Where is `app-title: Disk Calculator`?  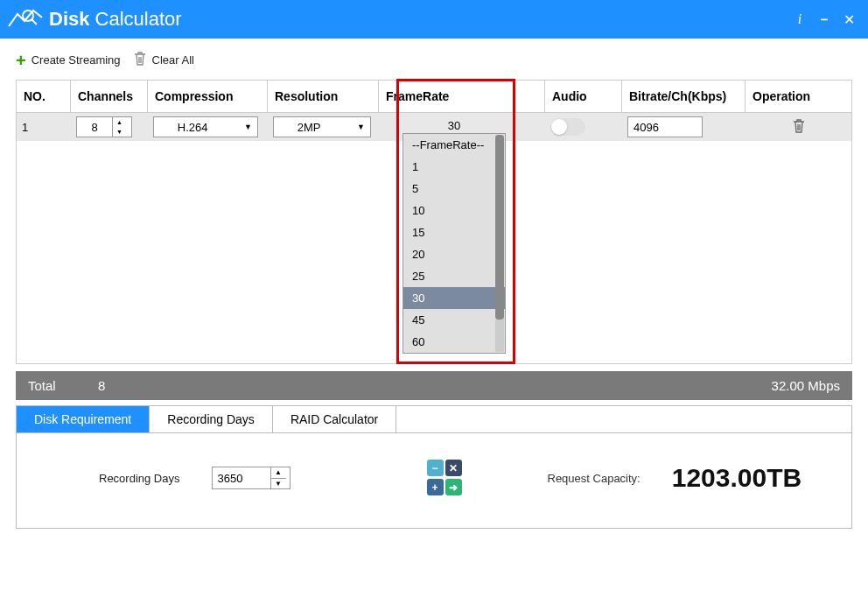
app-title: Disk Calculator is located at coordinates (116, 19).